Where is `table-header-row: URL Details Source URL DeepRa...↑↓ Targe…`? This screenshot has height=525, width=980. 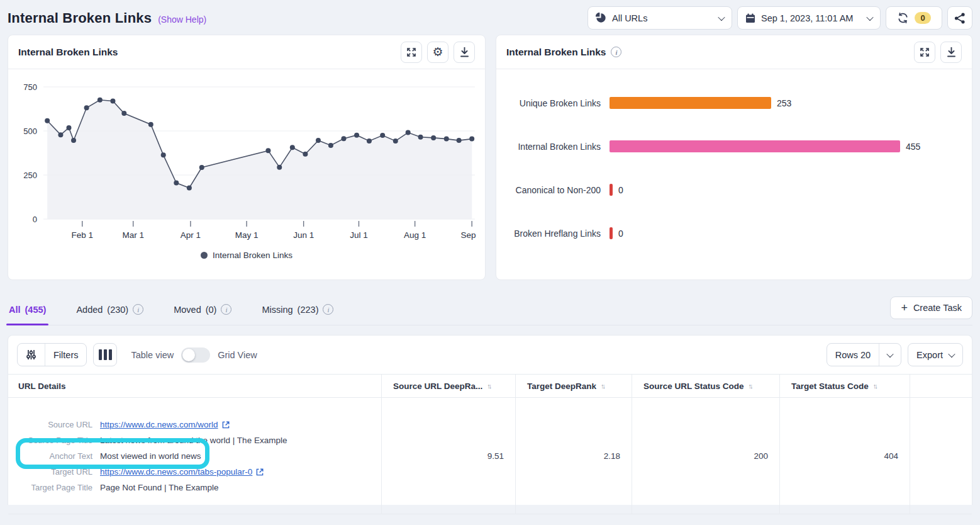 table-header-row: URL Details Source URL DeepRa...↑↓ Targe… is located at coordinates (490, 386).